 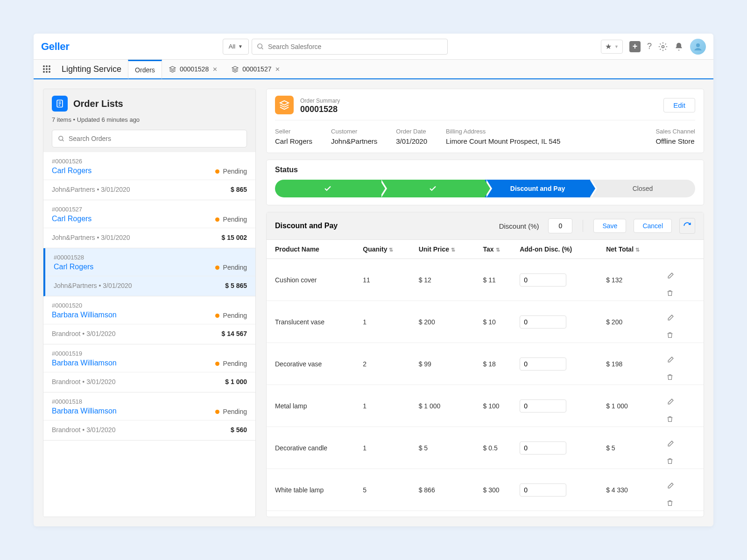 I want to click on divider, so click(x=583, y=226).